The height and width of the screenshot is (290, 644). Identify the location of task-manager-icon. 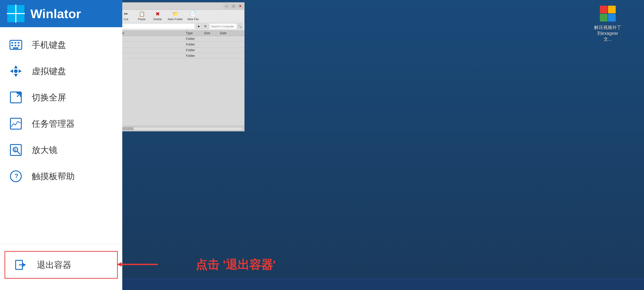
(16, 124).